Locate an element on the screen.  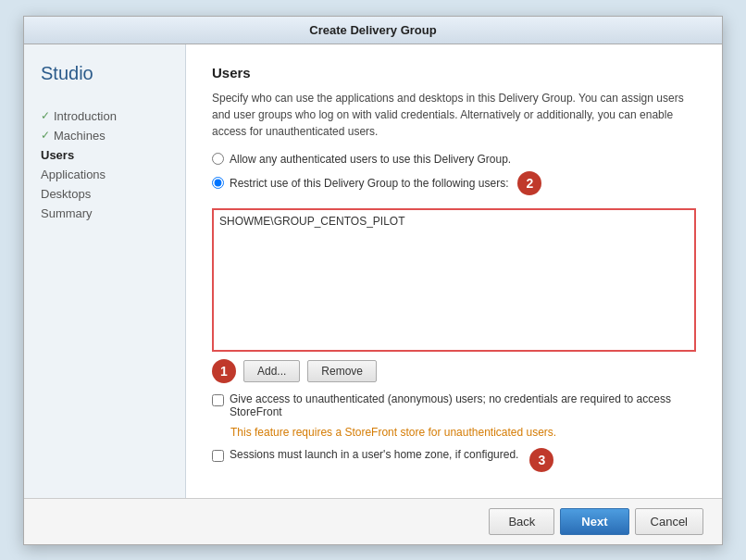
sidebar-label-introduction: Introduction is located at coordinates (85, 117).